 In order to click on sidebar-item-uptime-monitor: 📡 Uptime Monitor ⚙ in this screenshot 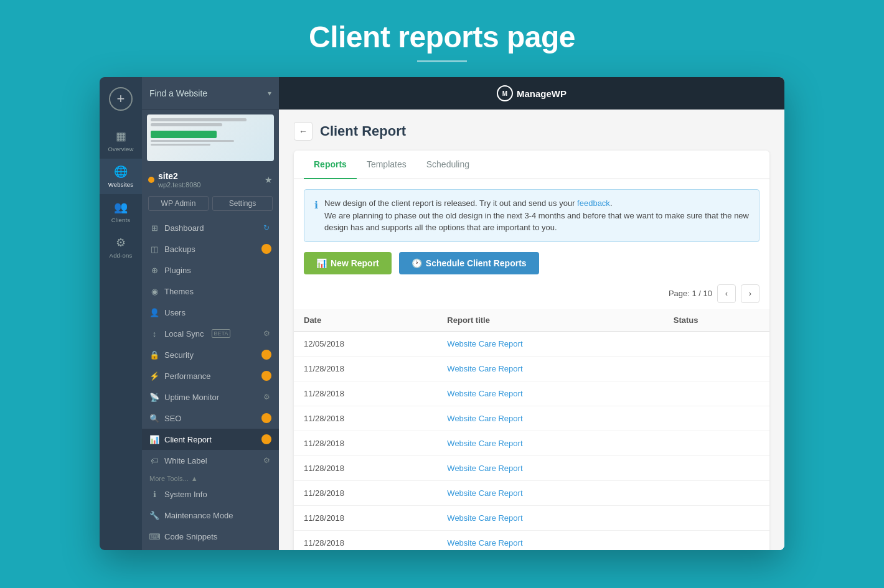, I will do `click(210, 397)`.